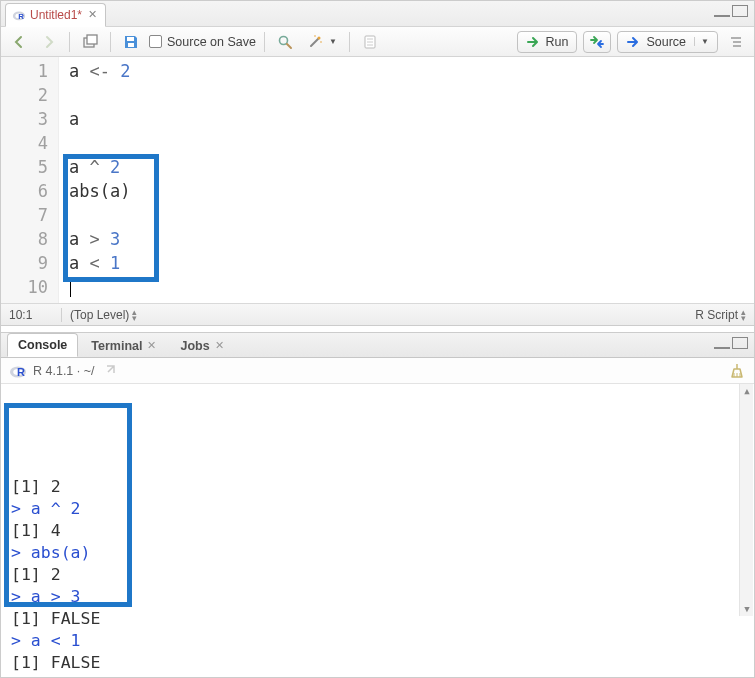 This screenshot has height=678, width=755. What do you see at coordinates (378, 14) in the screenshot?
I see `source-tabbar: R Untitled1* ✕` at bounding box center [378, 14].